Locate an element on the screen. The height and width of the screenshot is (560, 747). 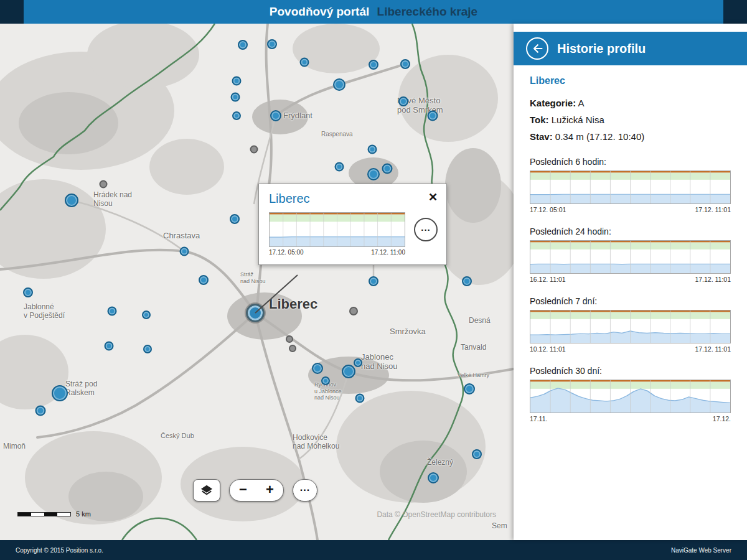
scalebar-graphic is located at coordinates (44, 514).